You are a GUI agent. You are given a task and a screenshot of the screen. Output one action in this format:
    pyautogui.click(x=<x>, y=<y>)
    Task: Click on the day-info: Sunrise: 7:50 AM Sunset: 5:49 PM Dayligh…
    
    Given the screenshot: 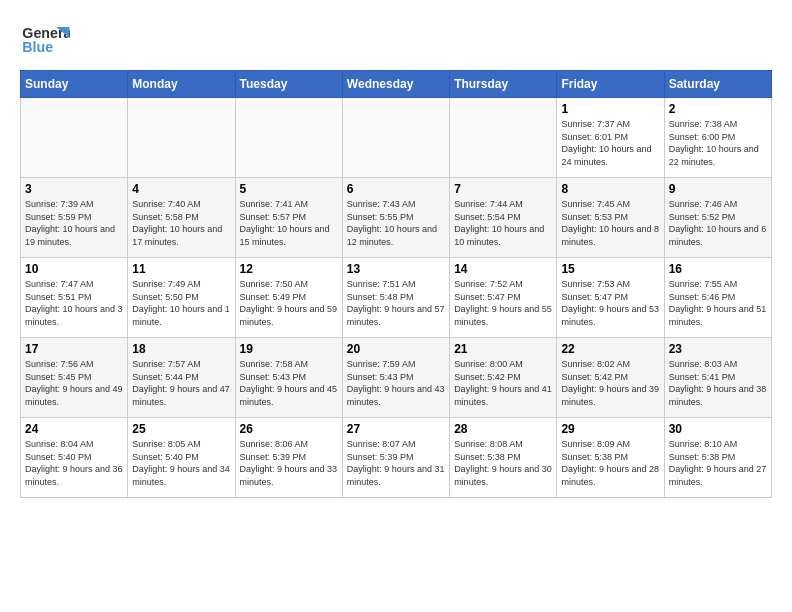 What is the action you would take?
    pyautogui.click(x=289, y=303)
    